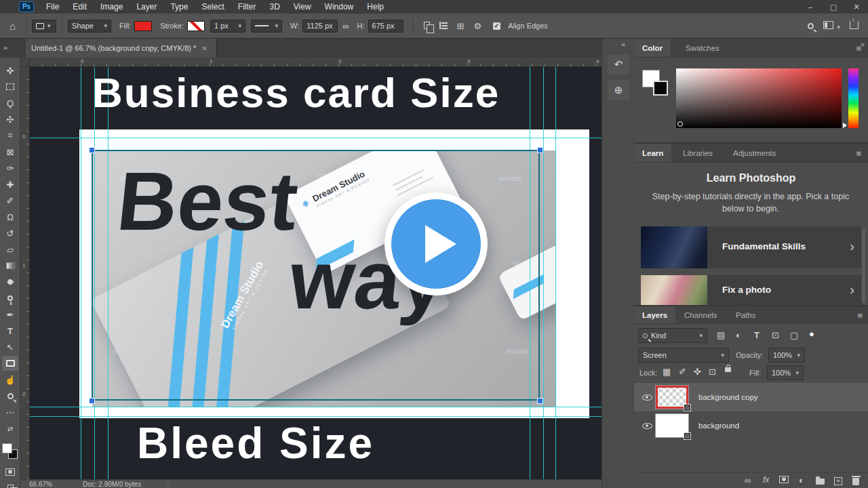 This screenshot has width=868, height=488. I want to click on layer-mask-icon, so click(784, 480).